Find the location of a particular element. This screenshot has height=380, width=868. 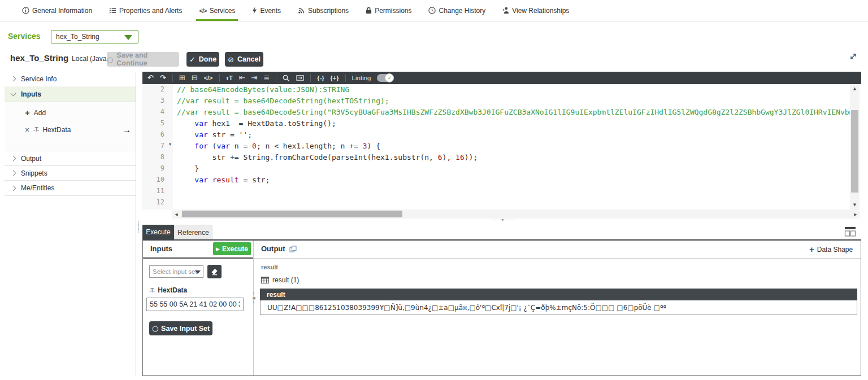

add-data-shape-button: + Data Shape is located at coordinates (831, 250).